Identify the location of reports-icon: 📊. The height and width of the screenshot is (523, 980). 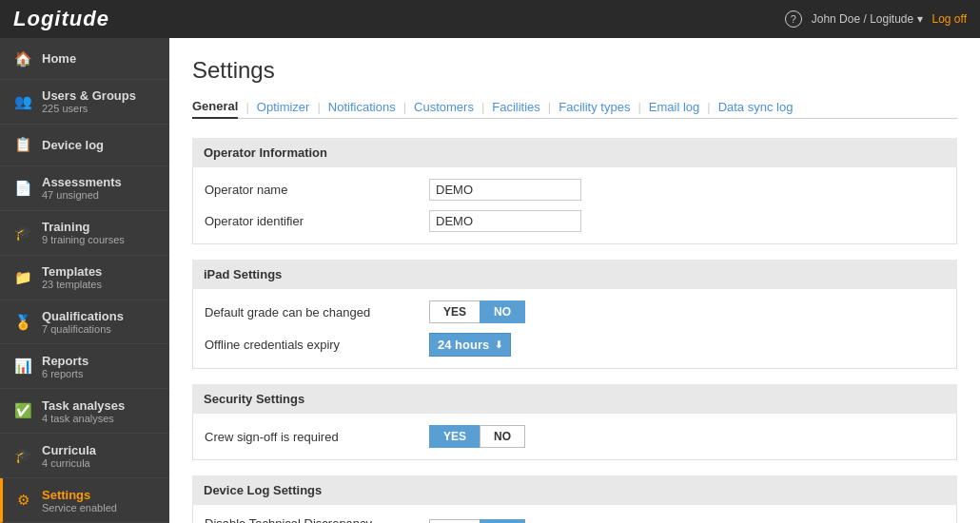
(23, 366).